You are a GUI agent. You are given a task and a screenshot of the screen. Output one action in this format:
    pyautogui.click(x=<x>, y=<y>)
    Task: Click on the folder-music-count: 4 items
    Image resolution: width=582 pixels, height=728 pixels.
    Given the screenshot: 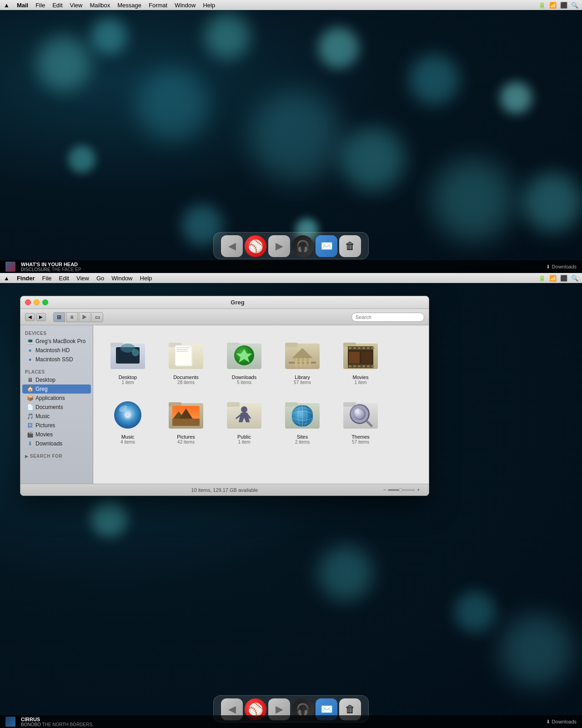 What is the action you would take?
    pyautogui.click(x=128, y=442)
    